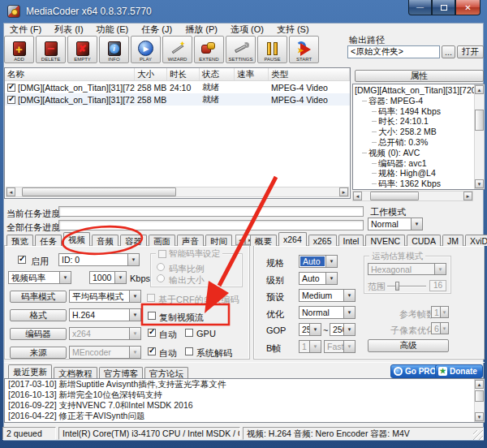 The width and height of the screenshot is (487, 448). What do you see at coordinates (209, 50) in the screenshot?
I see `toolbar-extend-button: EXTEND` at bounding box center [209, 50].